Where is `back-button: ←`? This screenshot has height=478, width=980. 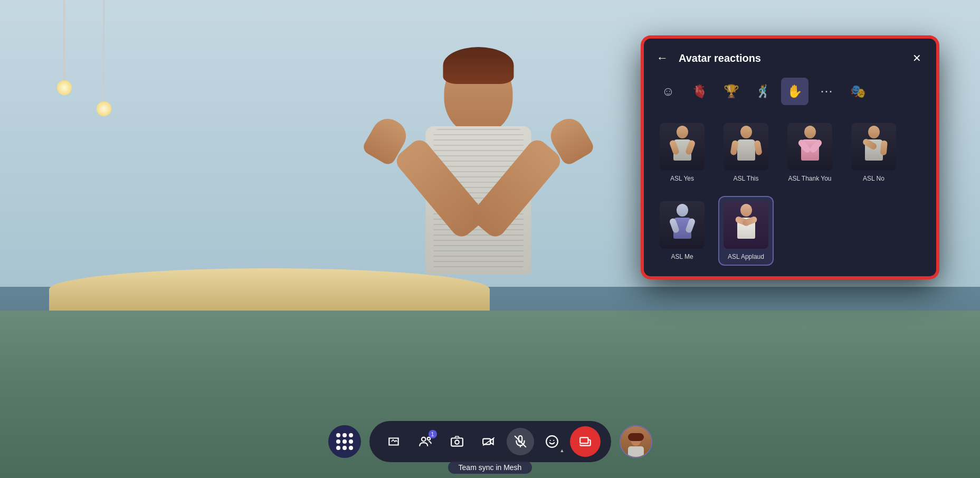 back-button: ← is located at coordinates (662, 58).